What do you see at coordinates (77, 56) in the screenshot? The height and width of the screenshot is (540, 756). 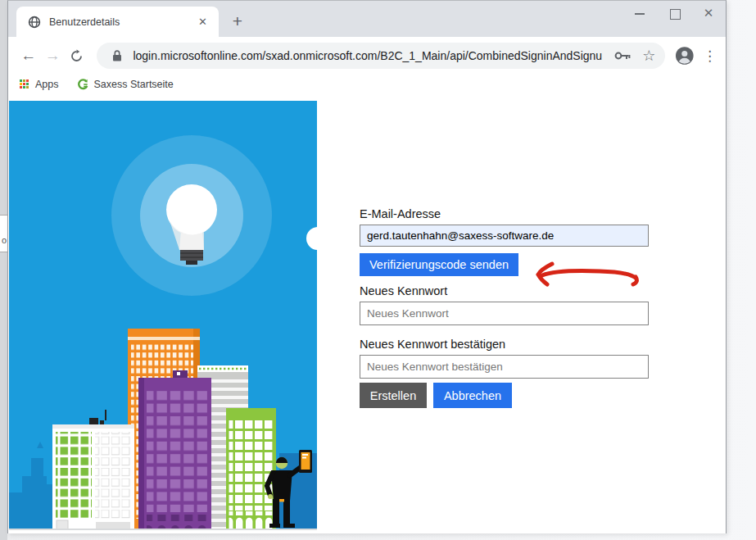 I see `reload-icon` at bounding box center [77, 56].